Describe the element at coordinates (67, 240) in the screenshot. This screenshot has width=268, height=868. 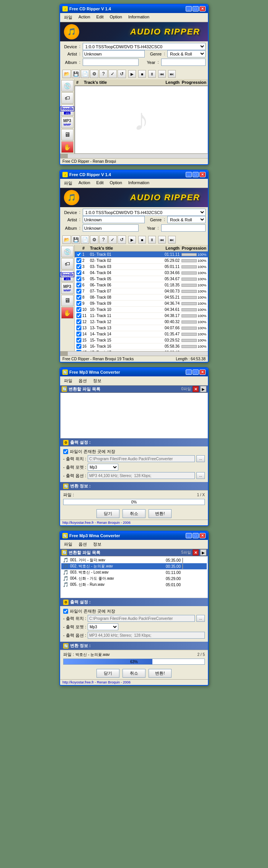
I see `open-button-2: 📂` at that location.